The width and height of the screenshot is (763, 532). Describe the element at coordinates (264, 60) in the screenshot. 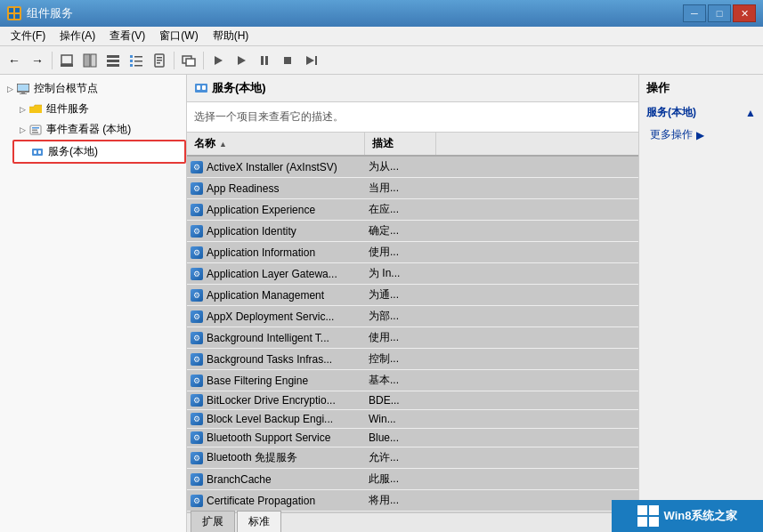

I see `toolbar-pause` at that location.